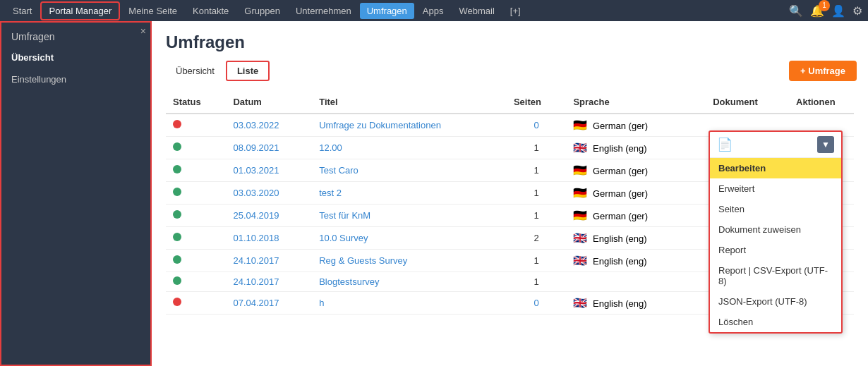  What do you see at coordinates (776, 209) in the screenshot?
I see `aktionen-item: Seiten` at bounding box center [776, 209].